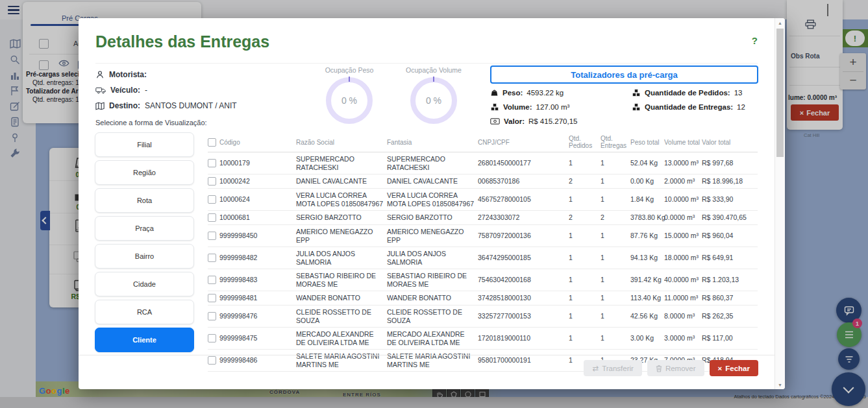 This screenshot has width=868, height=408. Describe the element at coordinates (730, 200) in the screenshot. I see `cell-valor-total: R$ 333,90` at that location.